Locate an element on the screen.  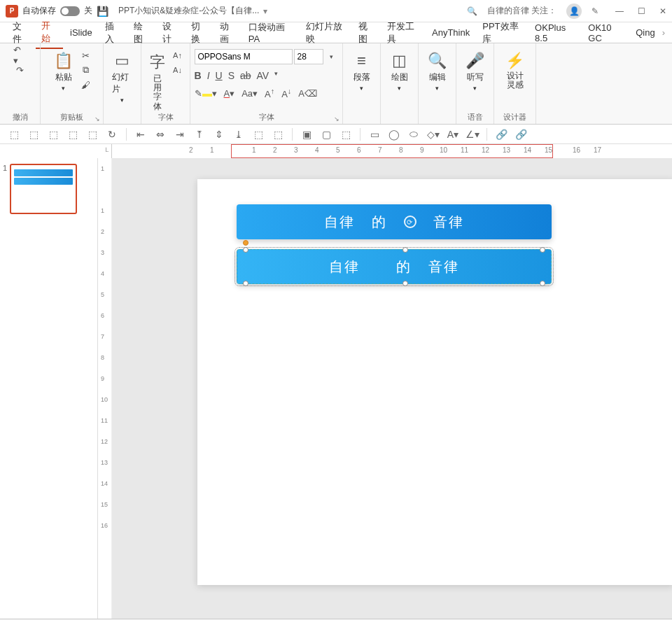
paste-button: 📋 粘贴 ▾ is located at coordinates (63, 71).